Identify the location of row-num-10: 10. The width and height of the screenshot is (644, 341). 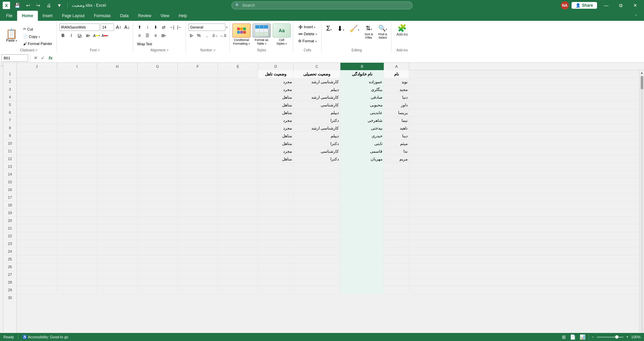
(10, 144).